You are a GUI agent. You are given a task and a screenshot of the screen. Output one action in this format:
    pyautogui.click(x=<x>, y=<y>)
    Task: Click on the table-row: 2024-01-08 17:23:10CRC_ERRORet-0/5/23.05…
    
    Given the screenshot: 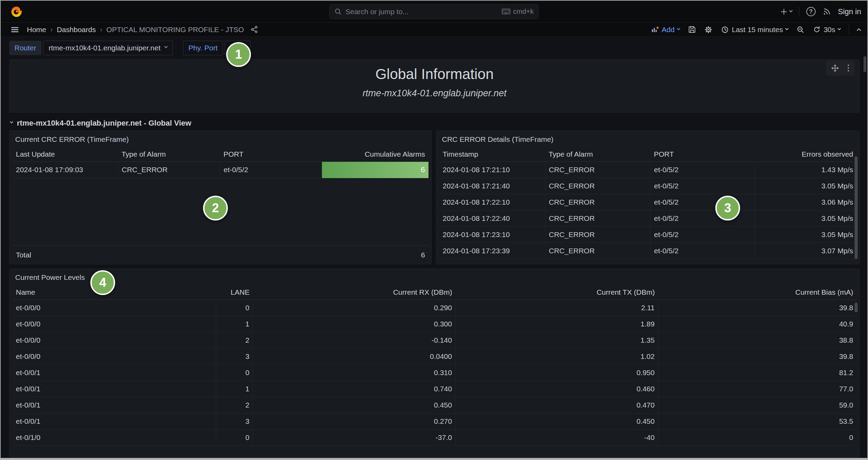 What is the action you would take?
    pyautogui.click(x=648, y=235)
    